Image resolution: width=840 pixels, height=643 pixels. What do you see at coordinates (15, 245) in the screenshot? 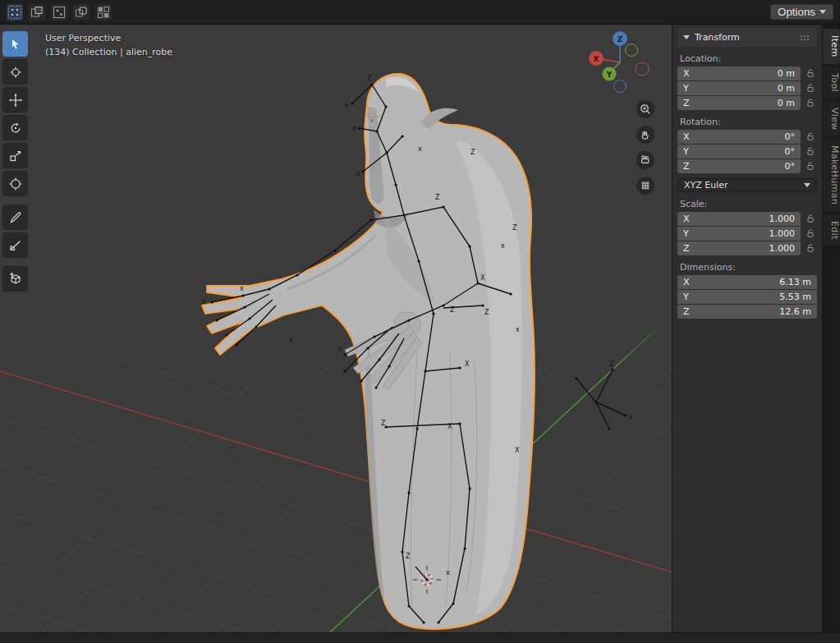
I see `tool-measure` at bounding box center [15, 245].